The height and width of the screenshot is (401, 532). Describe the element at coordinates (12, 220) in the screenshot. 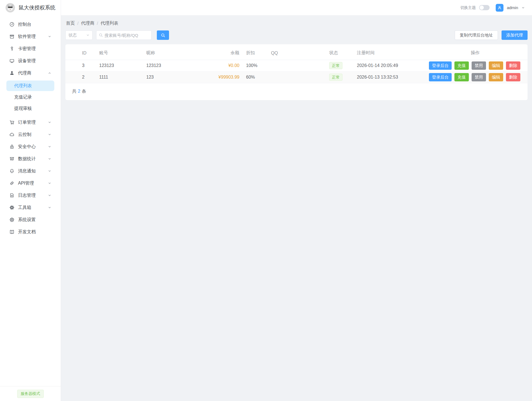

I see `gear-icon` at that location.